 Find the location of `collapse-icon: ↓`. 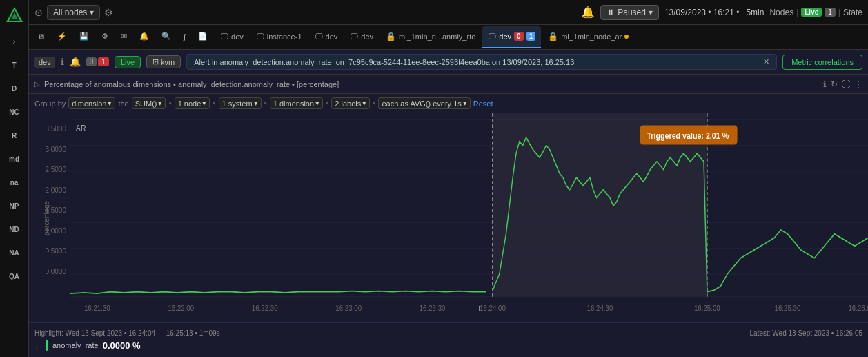

collapse-icon: ↓ is located at coordinates (37, 345).